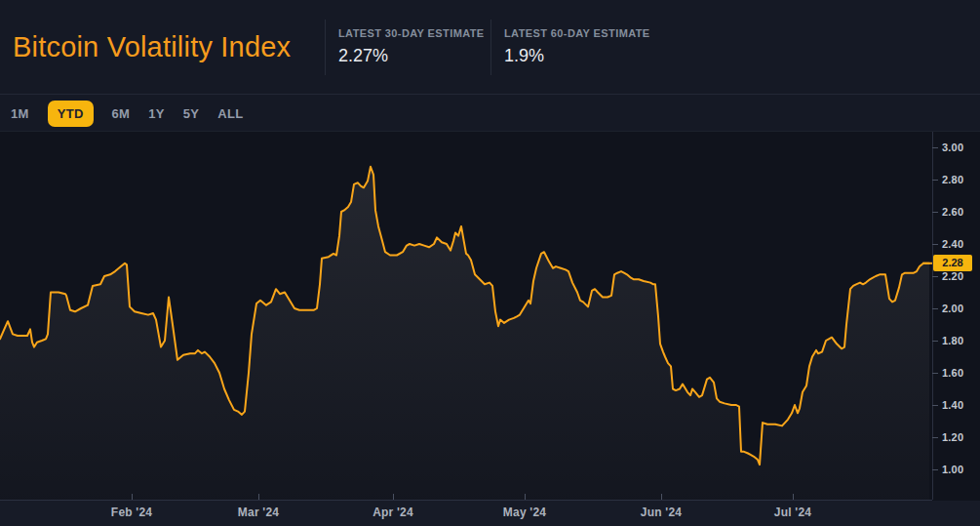 This screenshot has height=526, width=980. What do you see at coordinates (414, 57) in the screenshot?
I see `estimate-30day-value: 2.27%` at bounding box center [414, 57].